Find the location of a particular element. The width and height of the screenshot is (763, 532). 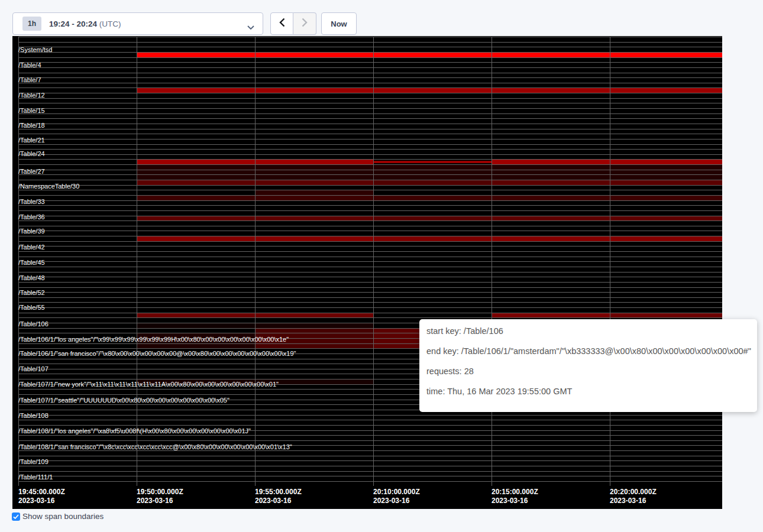

row-label: /Table/24 is located at coordinates (32, 154).